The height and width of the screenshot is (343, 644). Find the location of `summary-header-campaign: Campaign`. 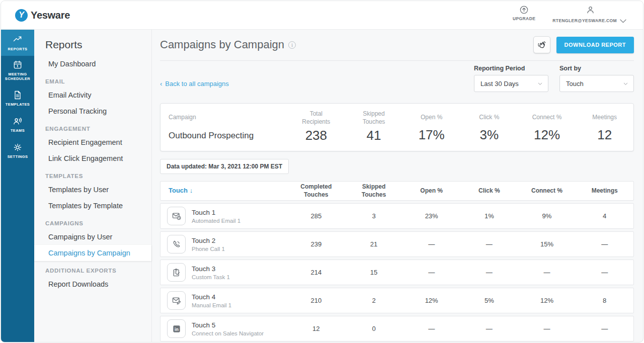

summary-header-campaign: Campaign is located at coordinates (182, 118).